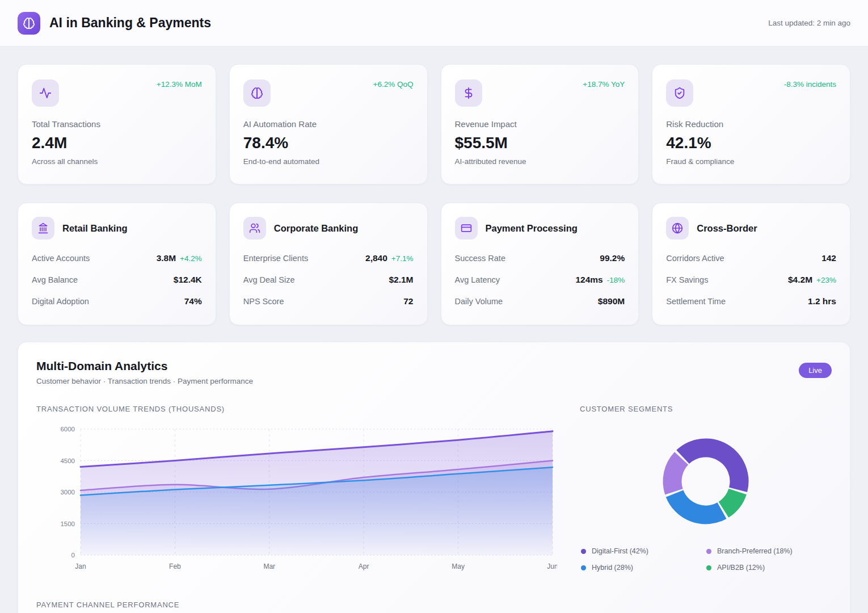 Image resolution: width=868 pixels, height=613 pixels. Describe the element at coordinates (480, 258) in the screenshot. I see `metric-label: Success Rate` at that location.